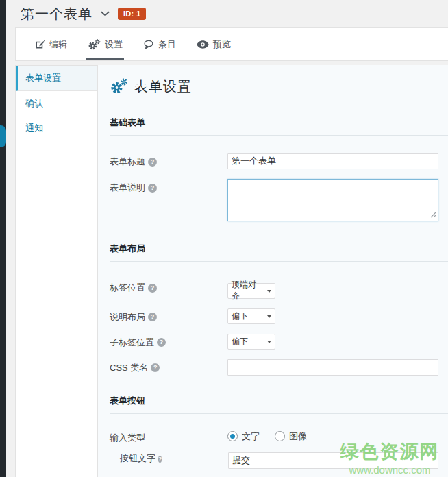 The image size is (448, 477). Describe the element at coordinates (127, 438) in the screenshot. I see `input-type-label: 输入类型` at that location.